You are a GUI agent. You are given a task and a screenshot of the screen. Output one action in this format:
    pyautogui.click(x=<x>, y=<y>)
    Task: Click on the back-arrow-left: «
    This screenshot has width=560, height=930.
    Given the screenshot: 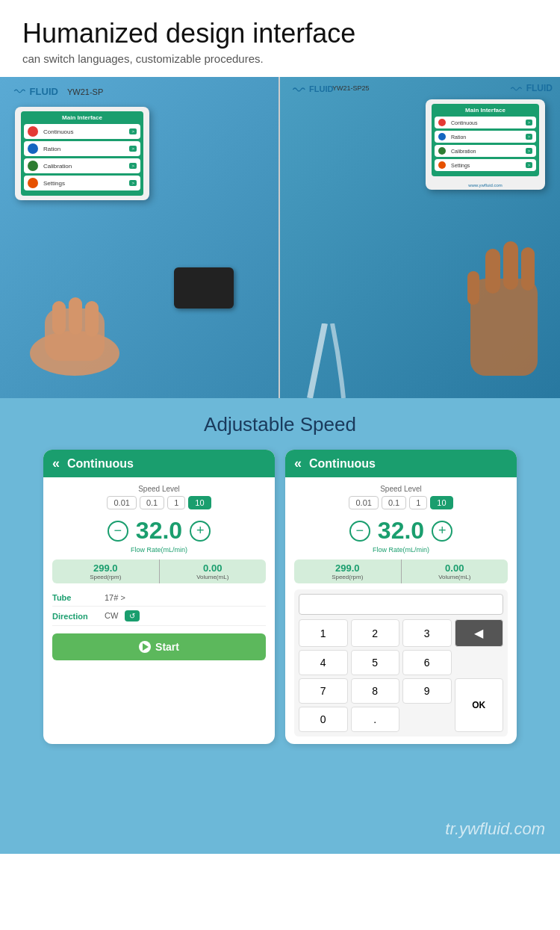 What is the action you would take?
    pyautogui.click(x=56, y=463)
    